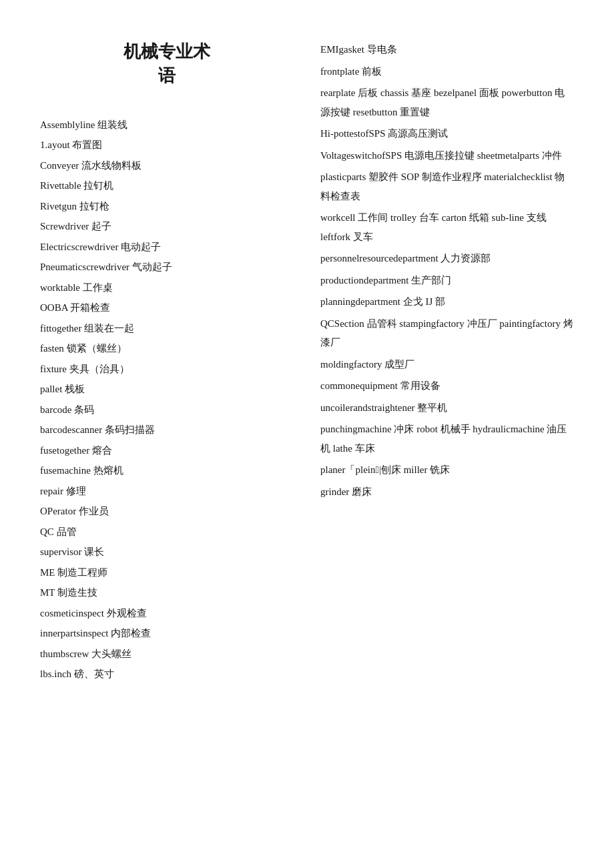 This screenshot has width=614, height=868. Describe the element at coordinates (167, 165) in the screenshot. I see `left-term-item: Conveyer 流水线物料板` at that location.